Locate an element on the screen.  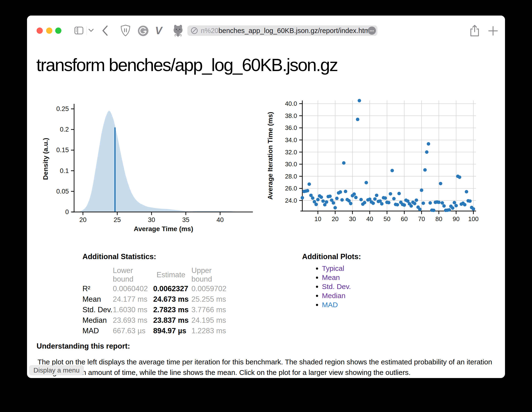
stats-table-body: R²0.00604020.00623270.0059702Mean24.177 … is located at coordinates (158, 310).